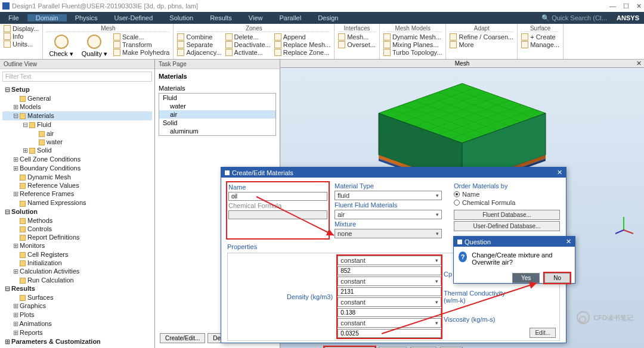  Describe the element at coordinates (78, 125) in the screenshot. I see `tree-item: ⊟ Fluid` at that location.